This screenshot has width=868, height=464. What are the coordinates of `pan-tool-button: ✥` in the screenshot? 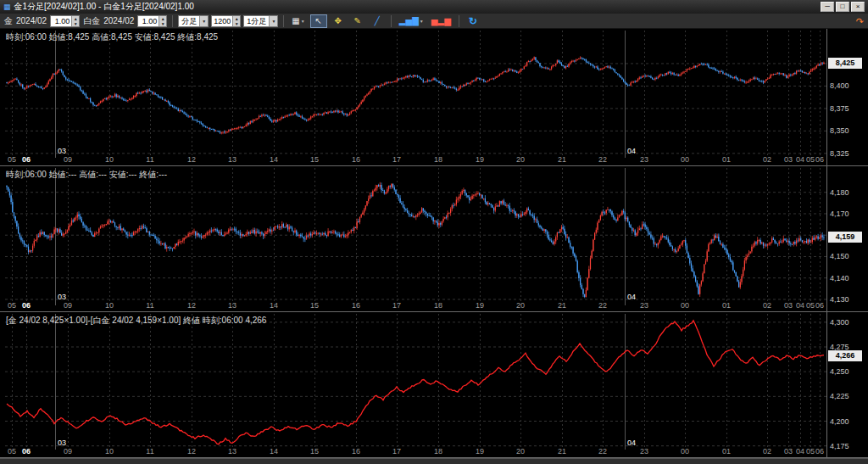 It's located at (338, 21).